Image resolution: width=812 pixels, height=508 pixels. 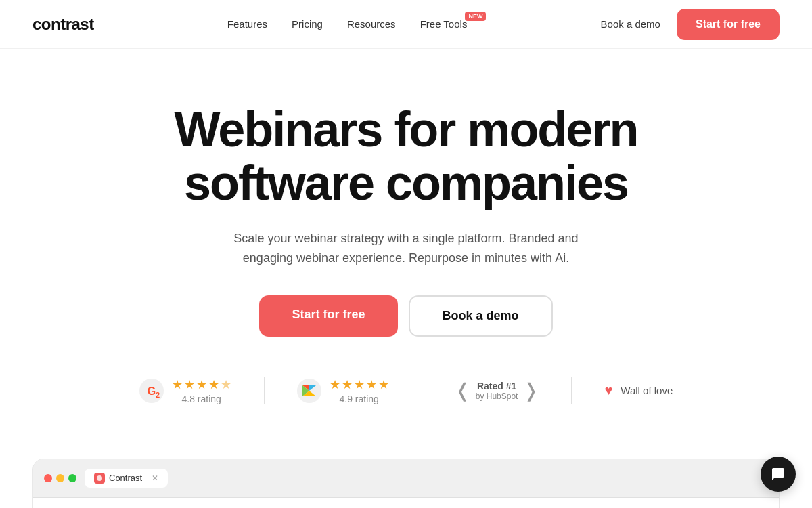 I want to click on laurel-right-icon: ❭, so click(x=531, y=391).